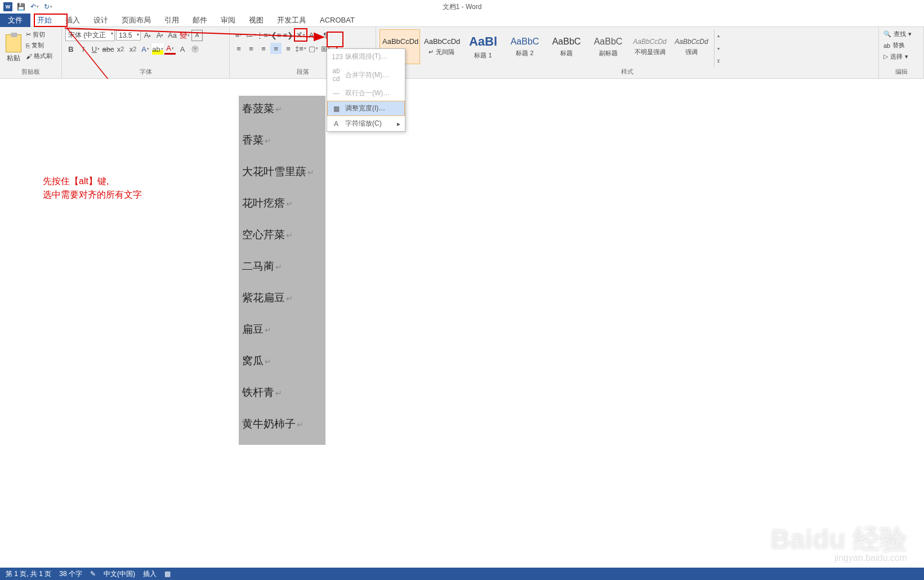 The width and height of the screenshot is (924, 580). Describe the element at coordinates (119, 574) in the screenshot. I see `status-language: 中文(中国)` at that location.